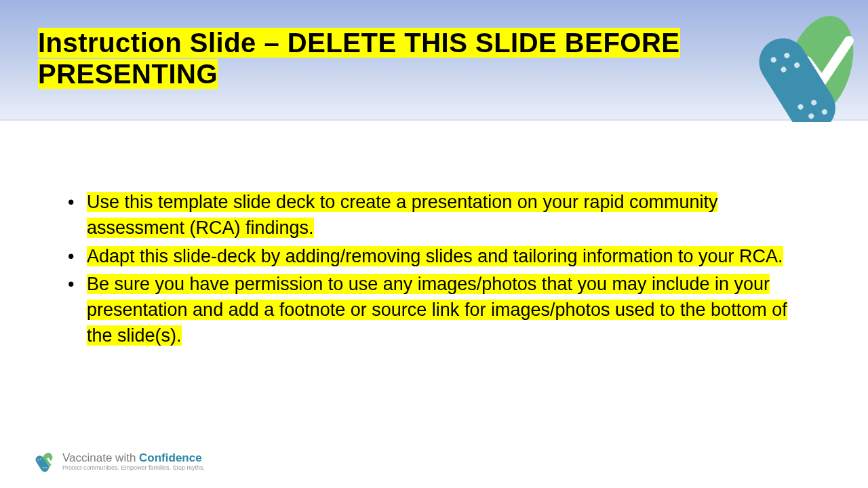  Describe the element at coordinates (134, 458) in the screenshot. I see `footer-title: Vaccinate with Confidence` at that location.